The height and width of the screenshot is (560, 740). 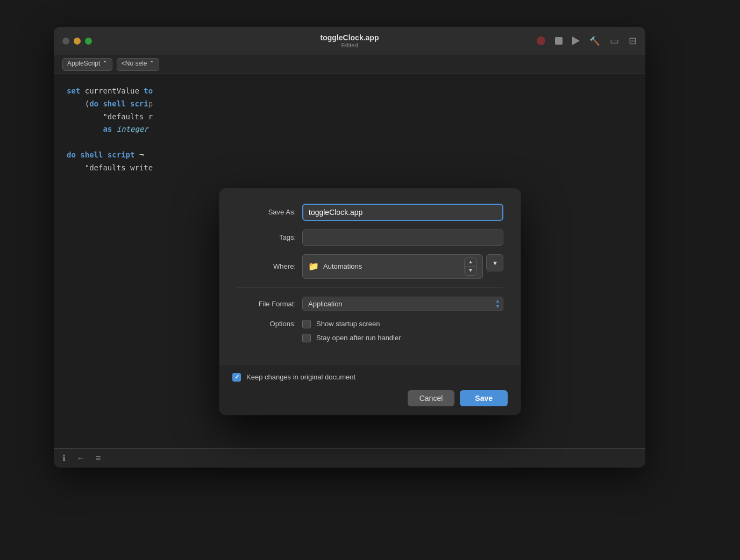 I want to click on secondary-toolbar: AppleScript ⌃ <No sele ⌃, so click(x=350, y=64).